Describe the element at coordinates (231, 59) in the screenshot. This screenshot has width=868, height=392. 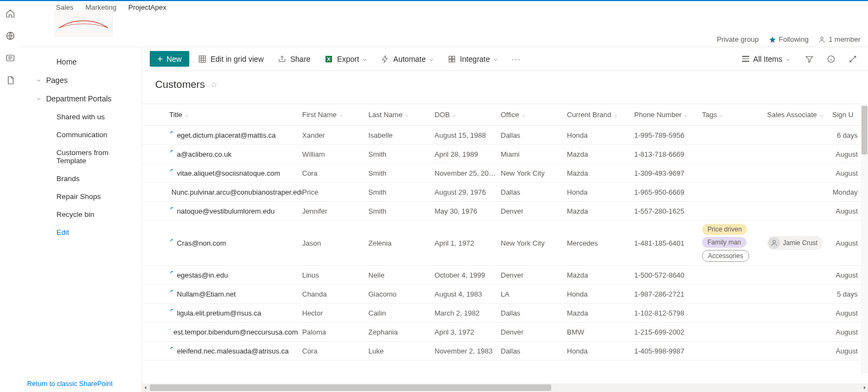
I see `edit-grid-button: Edit in grid view` at that location.